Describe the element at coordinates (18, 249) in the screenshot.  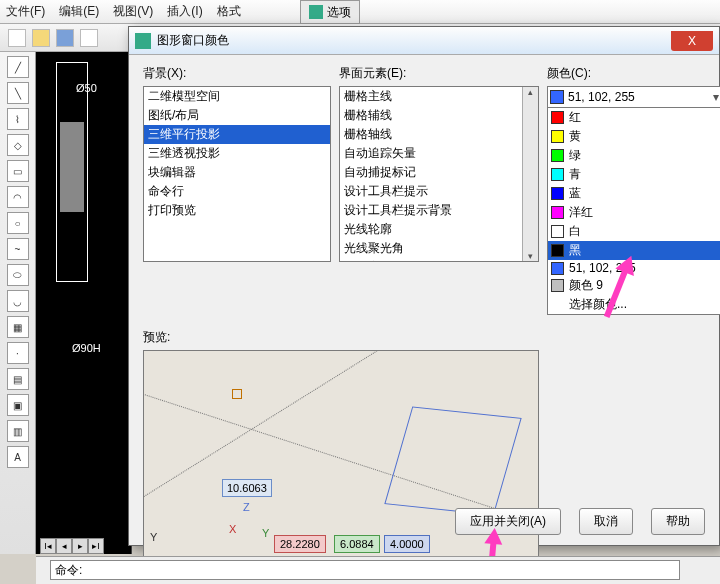
I see `spline-tool-icon: ~` at that location.